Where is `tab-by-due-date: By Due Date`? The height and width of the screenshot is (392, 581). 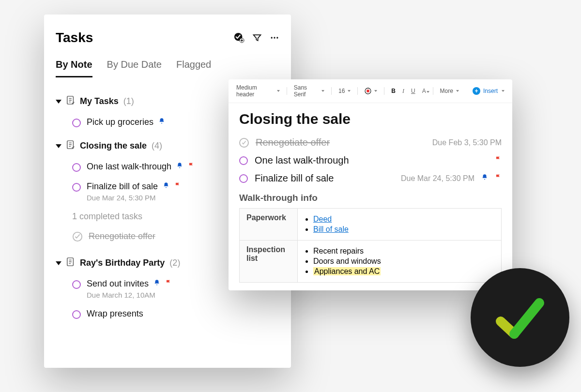
tab-by-due-date: By Due Date is located at coordinates (135, 68).